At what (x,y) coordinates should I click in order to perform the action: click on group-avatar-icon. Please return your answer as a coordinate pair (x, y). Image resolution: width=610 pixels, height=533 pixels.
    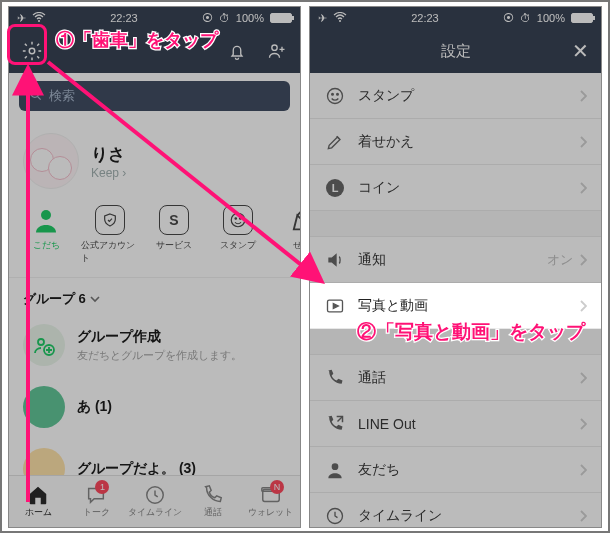
    Looking at the image, I should click on (44, 407).